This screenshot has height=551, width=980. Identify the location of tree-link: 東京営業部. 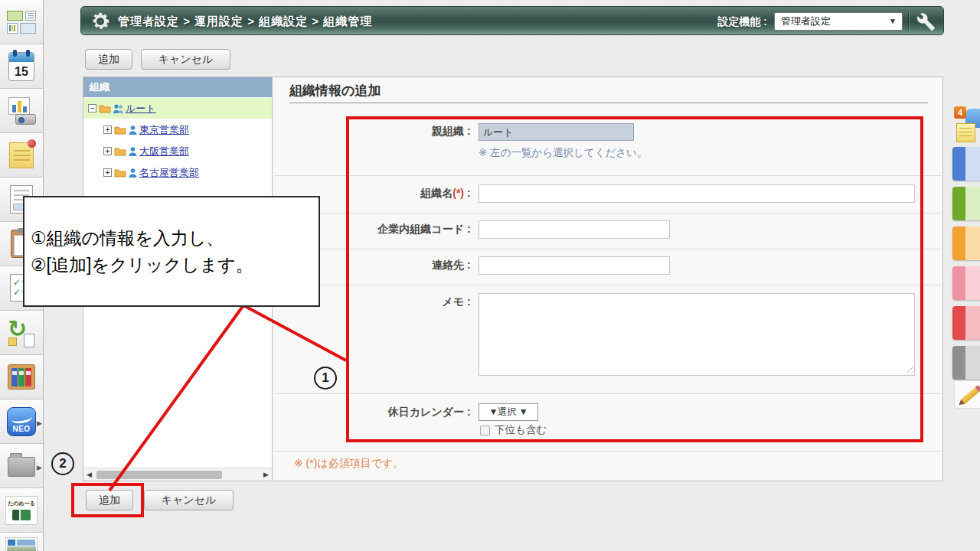
(164, 130).